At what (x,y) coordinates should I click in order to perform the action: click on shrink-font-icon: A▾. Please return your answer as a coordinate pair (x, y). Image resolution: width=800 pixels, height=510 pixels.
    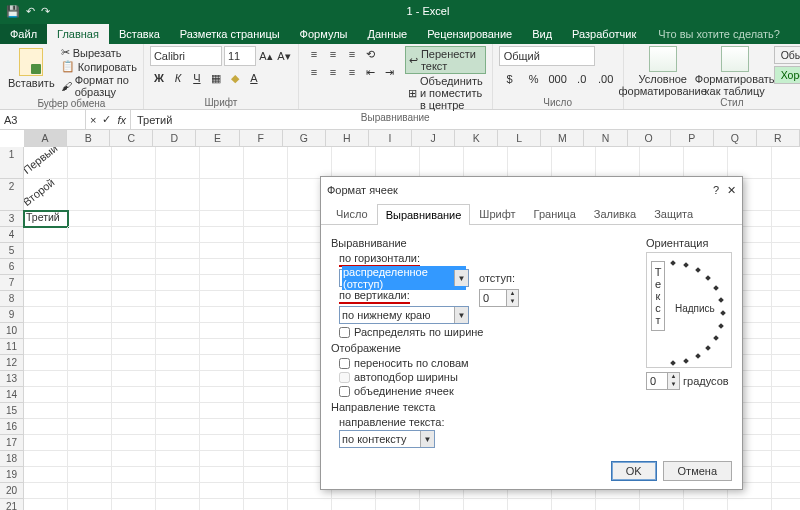
    Looking at the image, I should click on (284, 56).